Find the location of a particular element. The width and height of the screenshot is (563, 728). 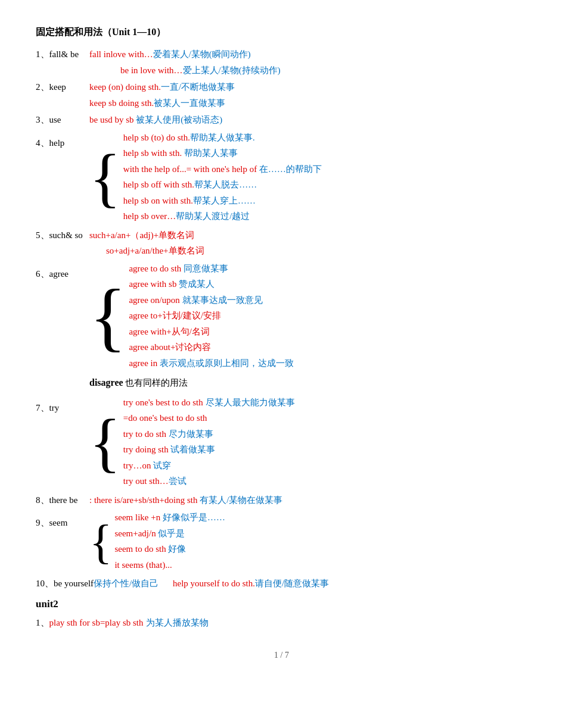

section-3-content: be usd by sb 被某人使用(被动语态) is located at coordinates (309, 120).